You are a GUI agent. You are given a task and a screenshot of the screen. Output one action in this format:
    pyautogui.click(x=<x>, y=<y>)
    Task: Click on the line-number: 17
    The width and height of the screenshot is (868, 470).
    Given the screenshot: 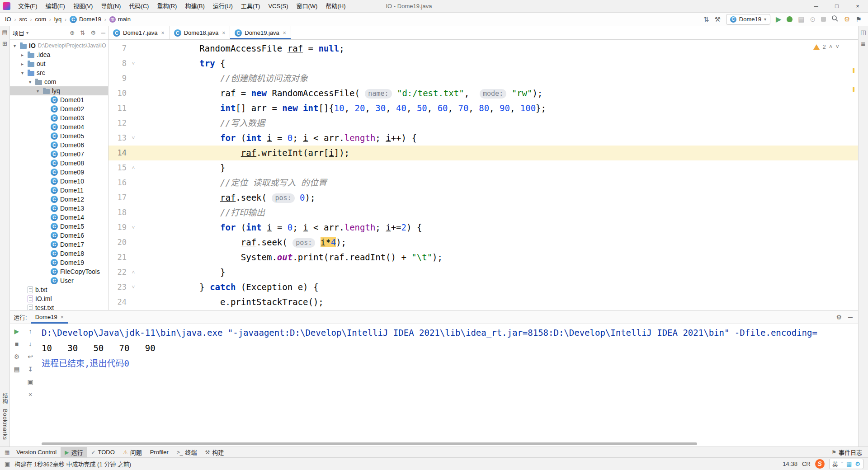 What is the action you would take?
    pyautogui.click(x=119, y=198)
    